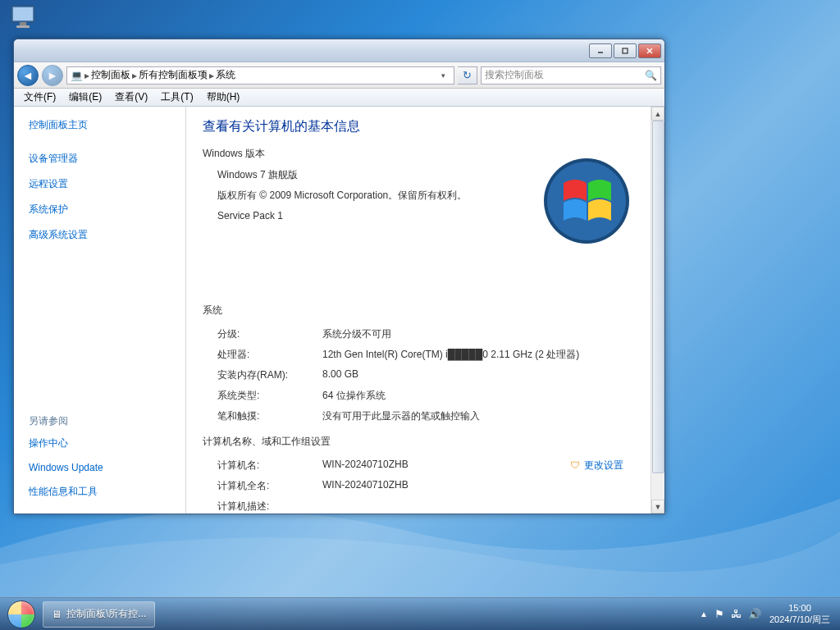  I want to click on maximize-button, so click(625, 51).